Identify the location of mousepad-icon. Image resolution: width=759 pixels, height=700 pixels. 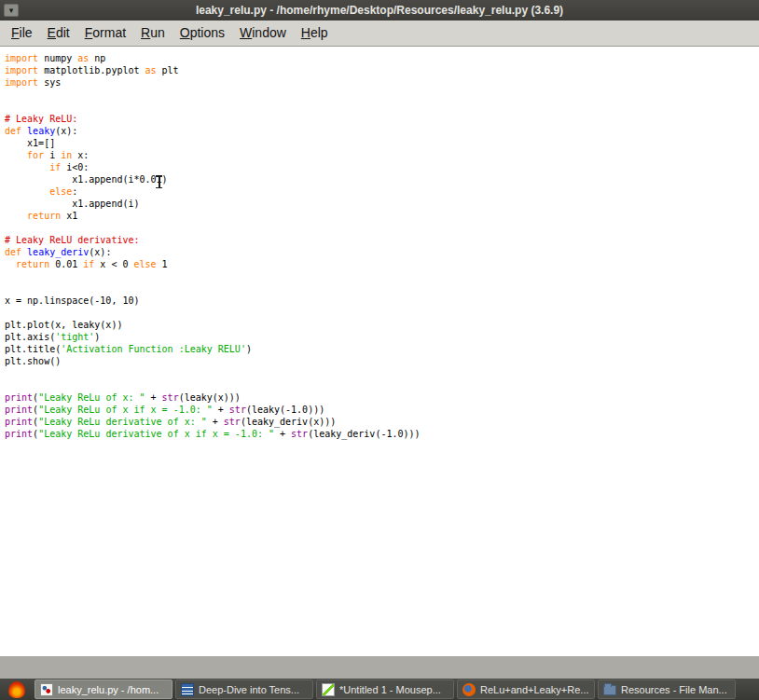
(328, 690).